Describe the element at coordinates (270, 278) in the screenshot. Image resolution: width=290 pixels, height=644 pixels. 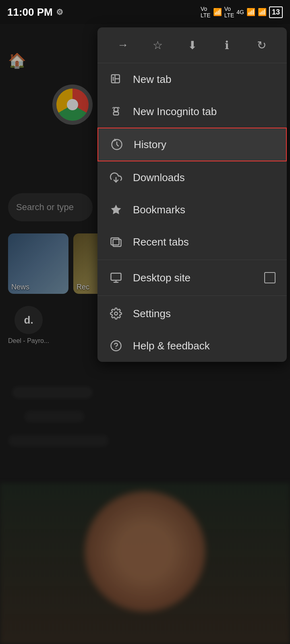
I see `desktop-site-checkbox` at that location.